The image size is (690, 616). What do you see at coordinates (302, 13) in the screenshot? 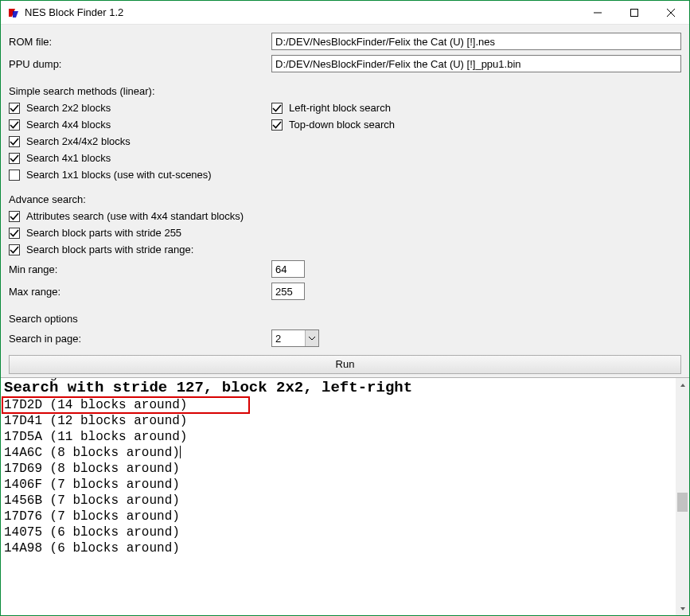
I see `window-title: NES Block Finder 1.2` at bounding box center [302, 13].